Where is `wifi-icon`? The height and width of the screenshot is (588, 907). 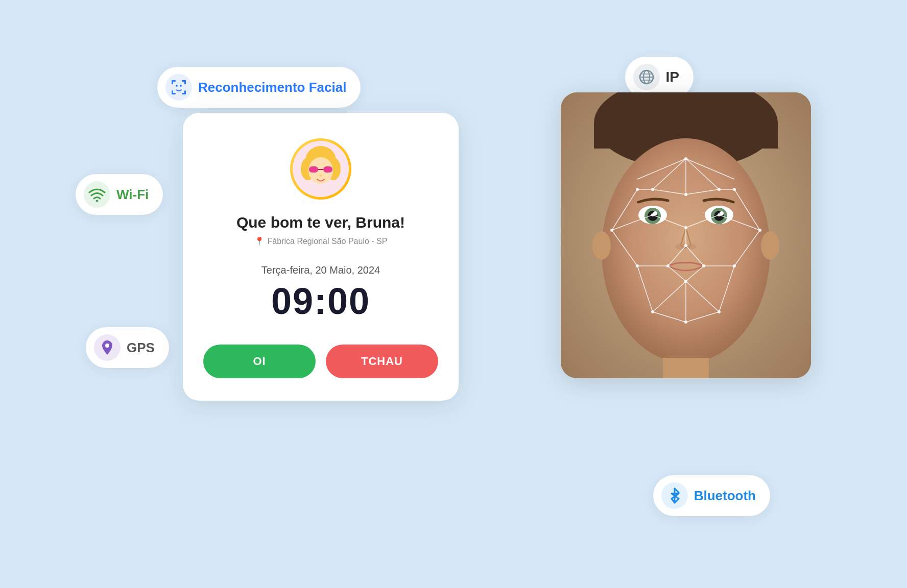
wifi-icon is located at coordinates (97, 194).